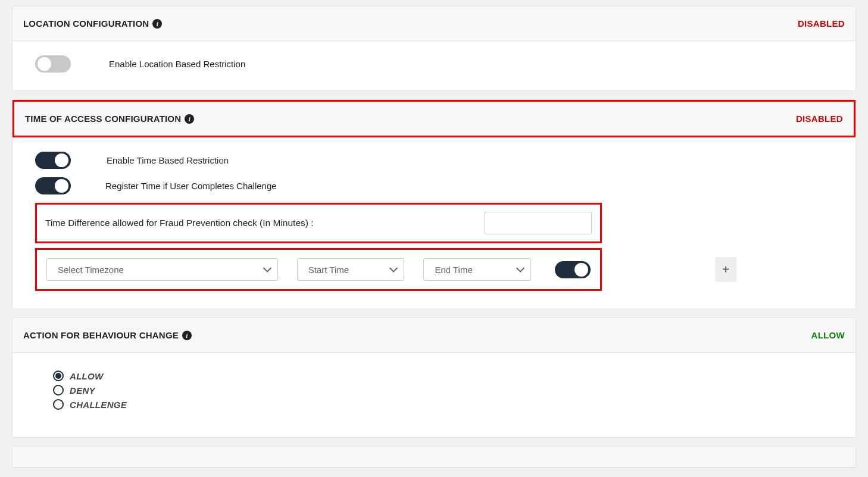  I want to click on register-time-toggle-label: Register Time if User Completes Challeng…, so click(191, 186).